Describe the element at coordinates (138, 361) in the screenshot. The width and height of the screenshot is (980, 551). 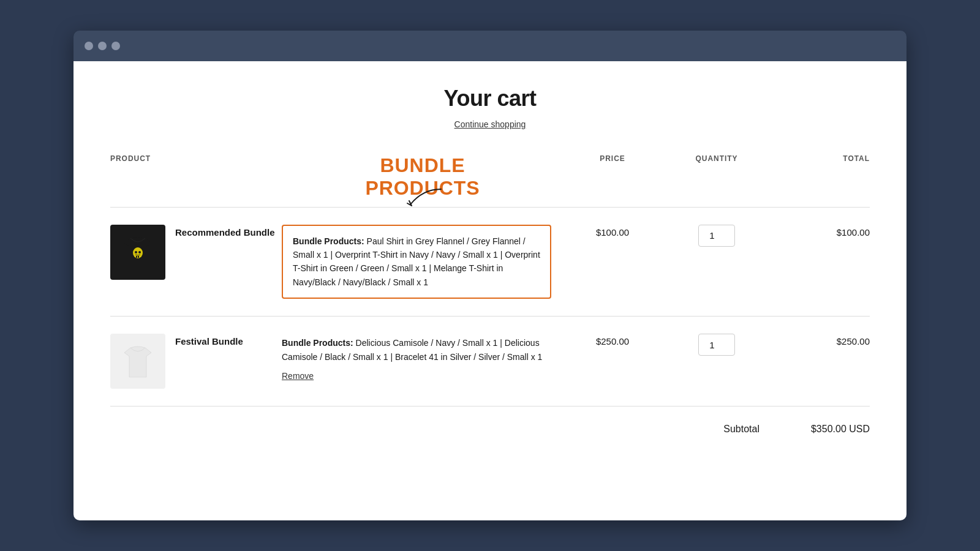
I see `product-image-festival` at that location.